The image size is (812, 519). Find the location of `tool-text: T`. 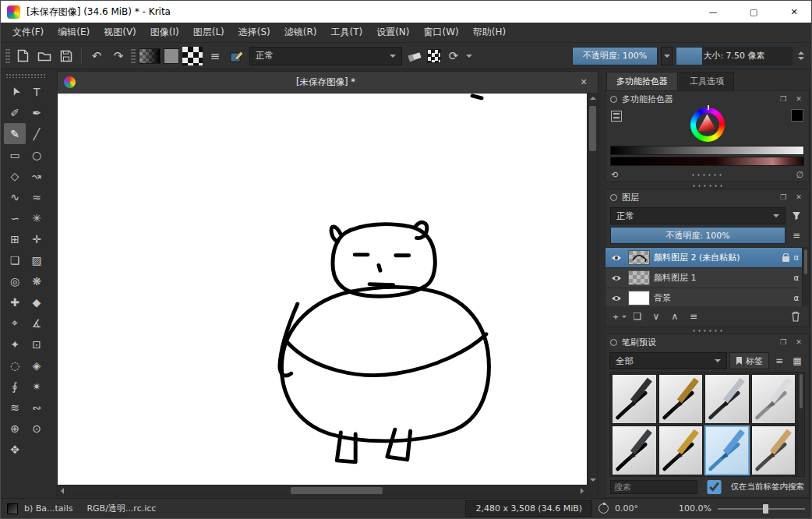

tool-text: T is located at coordinates (37, 92).